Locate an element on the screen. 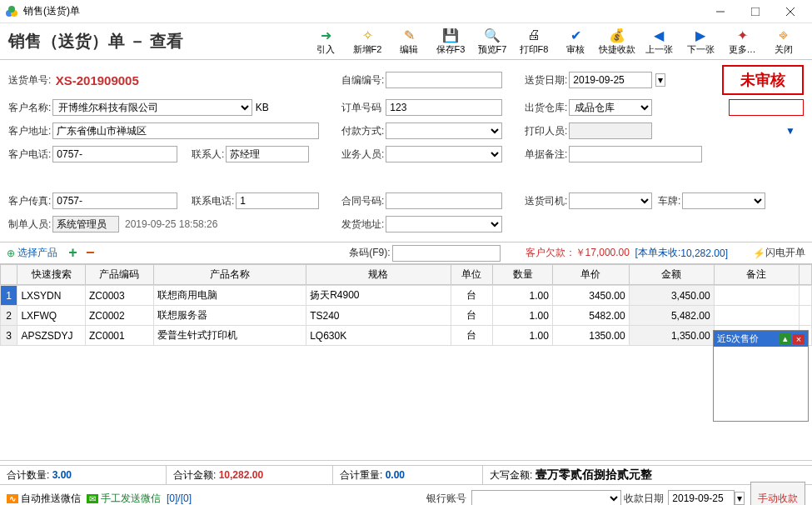 The height and width of the screenshot is (505, 812). cn-amt: 壹万零贰佰捌拾贰元整 is located at coordinates (594, 475).